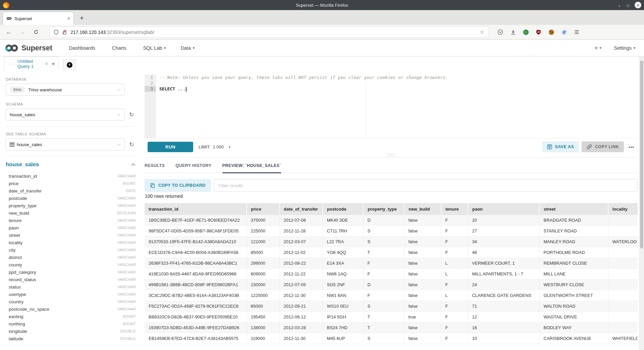  Describe the element at coordinates (454, 209) in the screenshot. I see `column-header: tenure` at that location.